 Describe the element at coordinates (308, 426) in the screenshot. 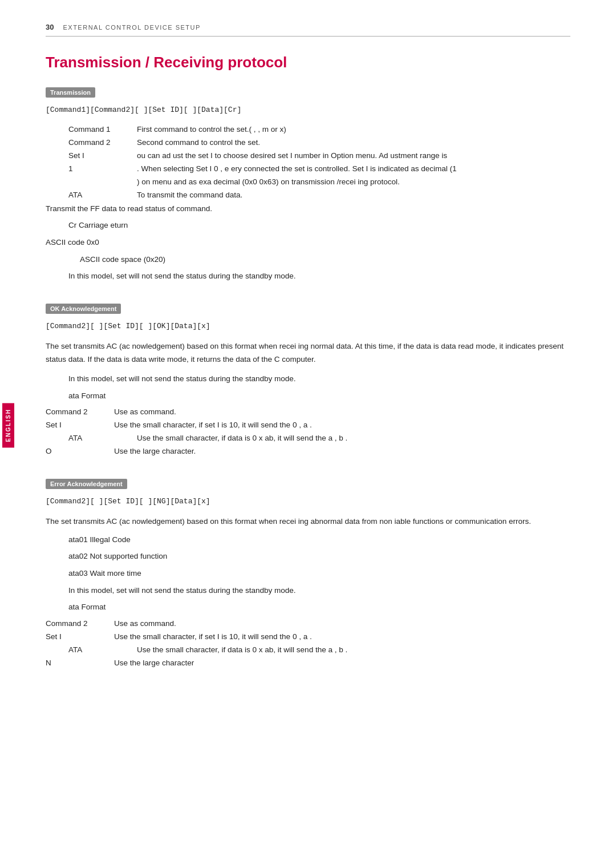

I see `ok-setid-row: Set I Use the small character, if set I …` at that location.